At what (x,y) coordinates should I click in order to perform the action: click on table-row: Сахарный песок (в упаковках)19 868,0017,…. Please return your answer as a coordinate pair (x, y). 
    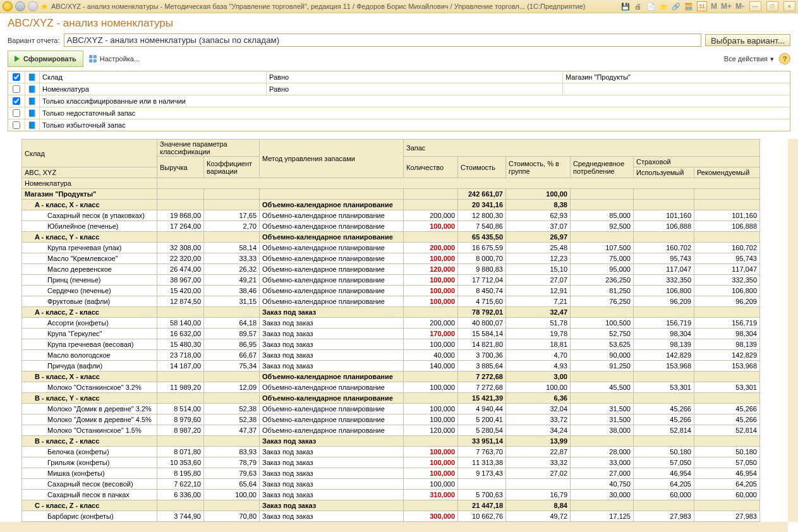
    Looking at the image, I should click on (391, 216).